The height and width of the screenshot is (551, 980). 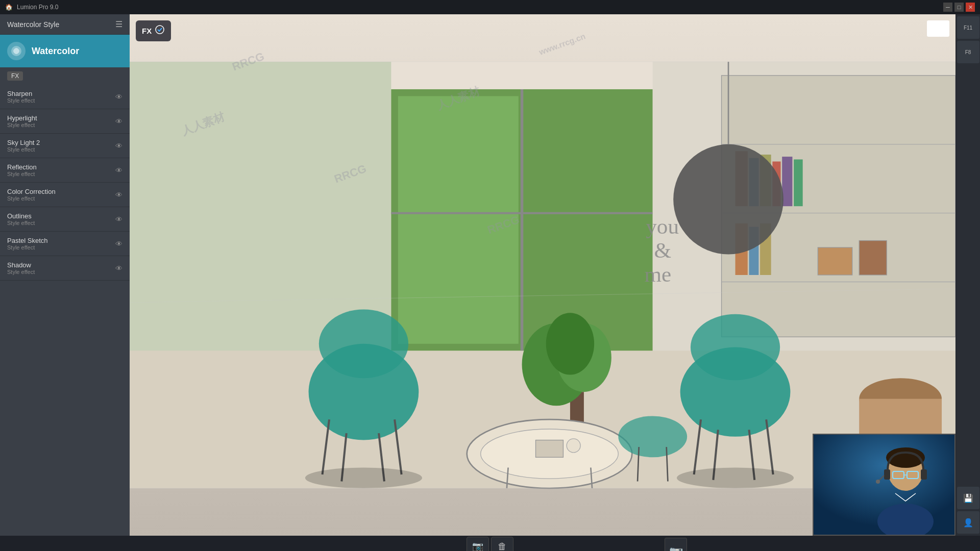 I want to click on svg-text: you, so click(x=663, y=227).